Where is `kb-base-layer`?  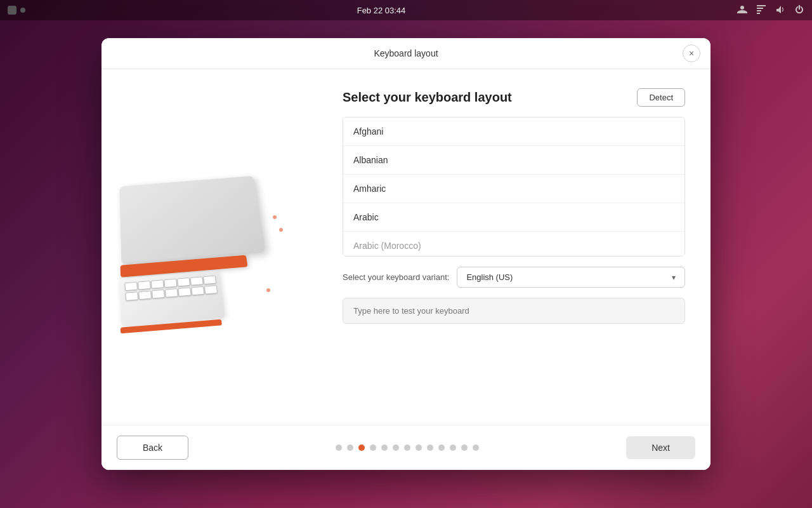 kb-base-layer is located at coordinates (193, 220).